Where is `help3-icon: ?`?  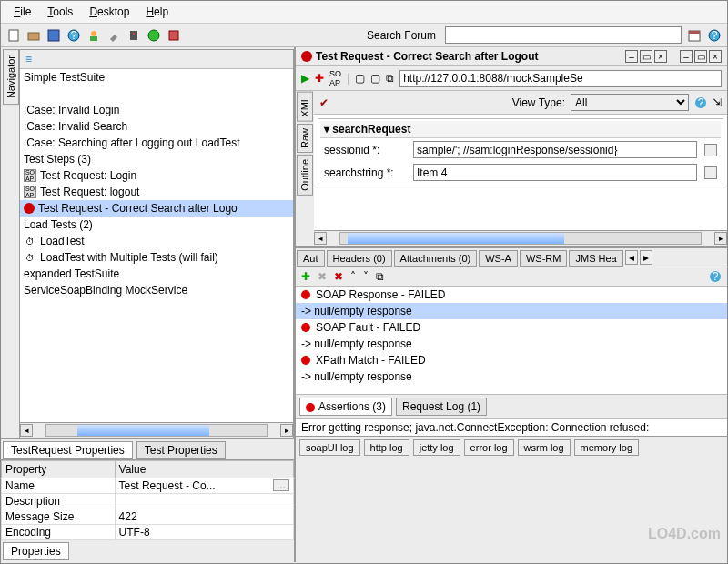 help3-icon: ? is located at coordinates (701, 103).